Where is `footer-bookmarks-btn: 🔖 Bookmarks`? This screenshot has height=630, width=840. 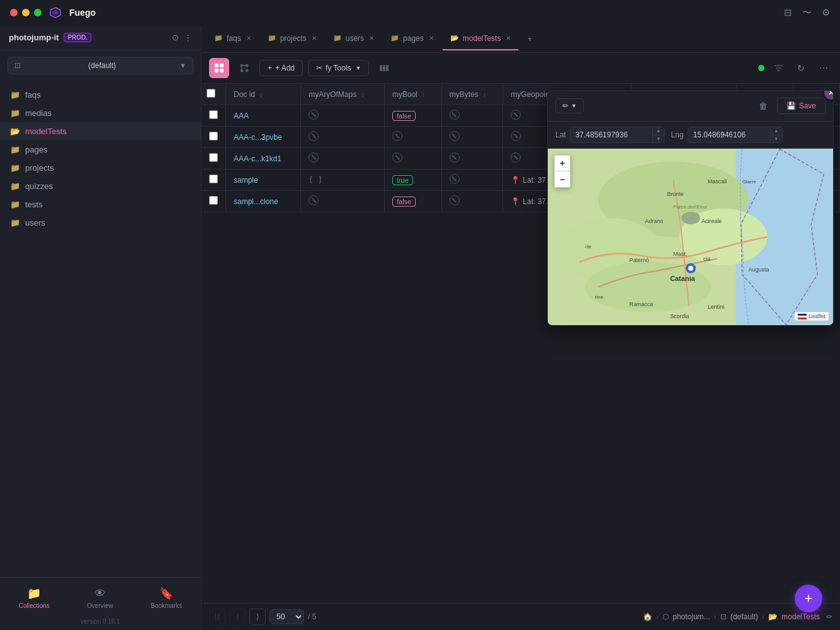
footer-bookmarks-btn: 🔖 Bookmarks is located at coordinates (166, 598).